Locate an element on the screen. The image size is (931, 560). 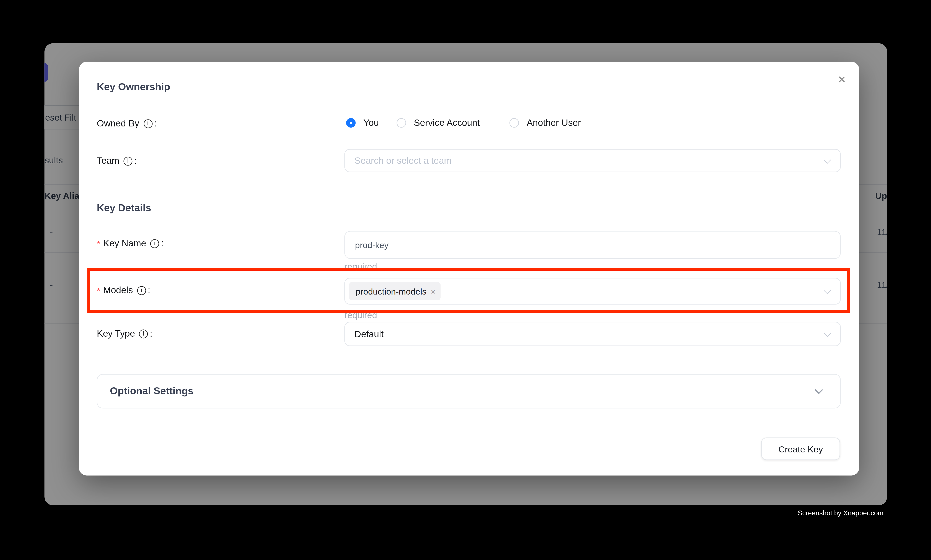
key-type-select: Default is located at coordinates (592, 334).